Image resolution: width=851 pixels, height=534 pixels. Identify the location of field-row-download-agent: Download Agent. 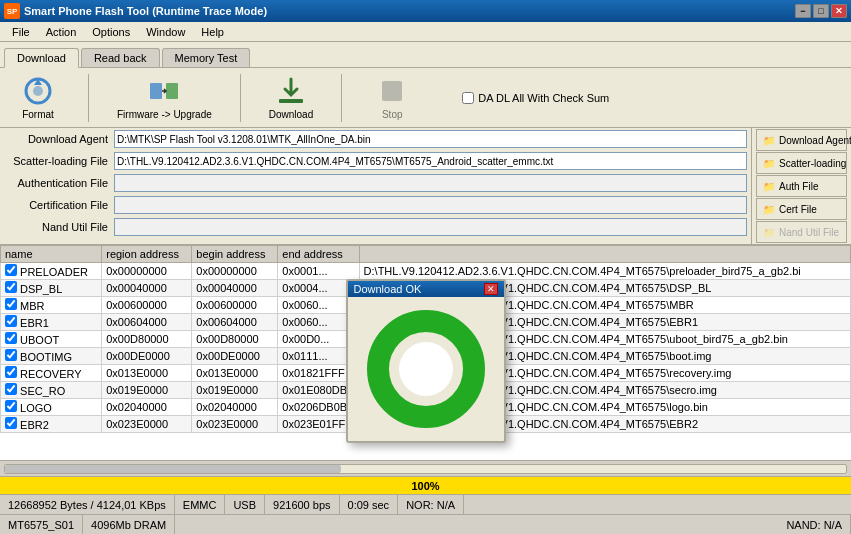
(376, 139).